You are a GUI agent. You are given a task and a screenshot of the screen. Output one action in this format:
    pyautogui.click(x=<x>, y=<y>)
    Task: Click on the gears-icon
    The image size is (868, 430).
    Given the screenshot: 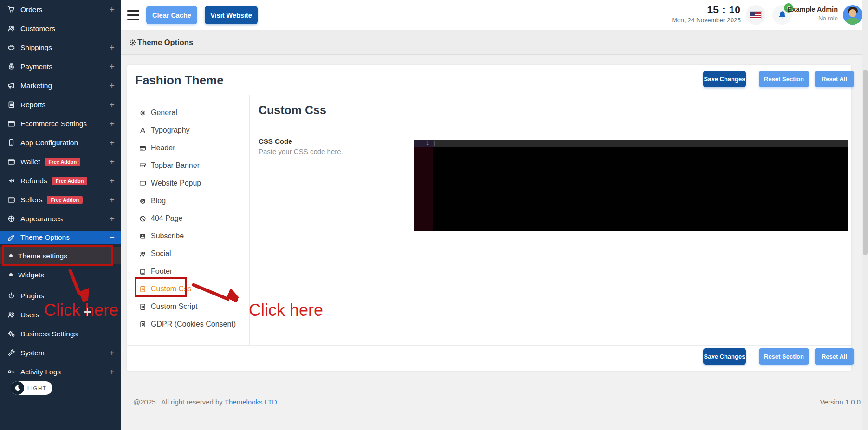 What is the action you would take?
    pyautogui.click(x=12, y=334)
    